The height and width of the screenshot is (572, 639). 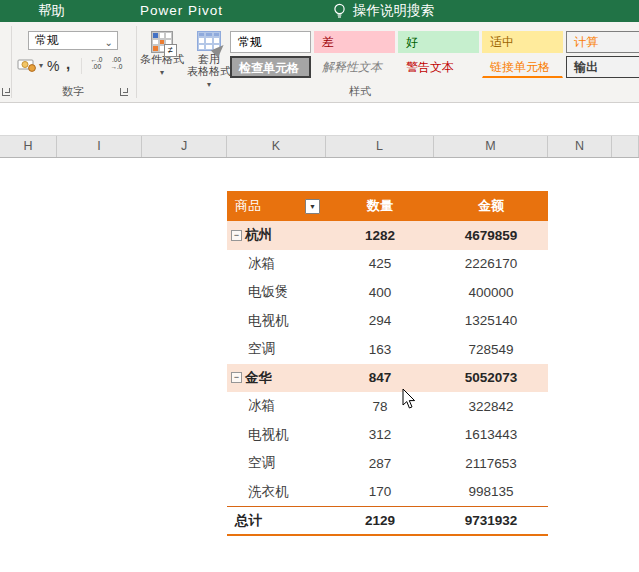 I want to click on decrease-decimal-icon: .00, so click(x=116, y=60).